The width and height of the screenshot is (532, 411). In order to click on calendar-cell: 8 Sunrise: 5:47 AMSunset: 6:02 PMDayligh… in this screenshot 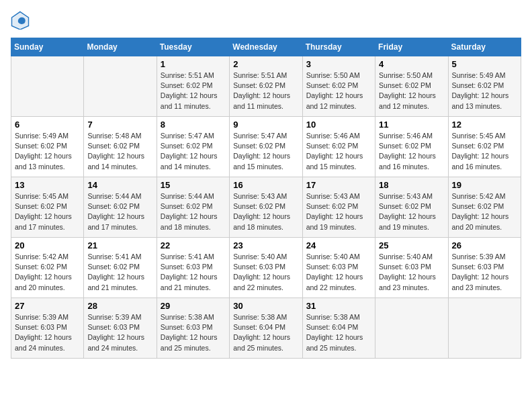, I will do `click(193, 147)`.